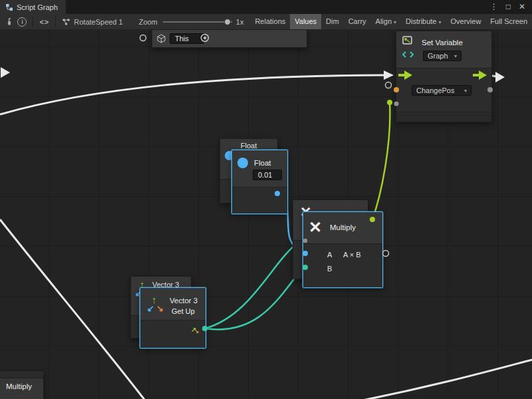  What do you see at coordinates (22, 22) in the screenshot?
I see `info-icon: i` at bounding box center [22, 22].